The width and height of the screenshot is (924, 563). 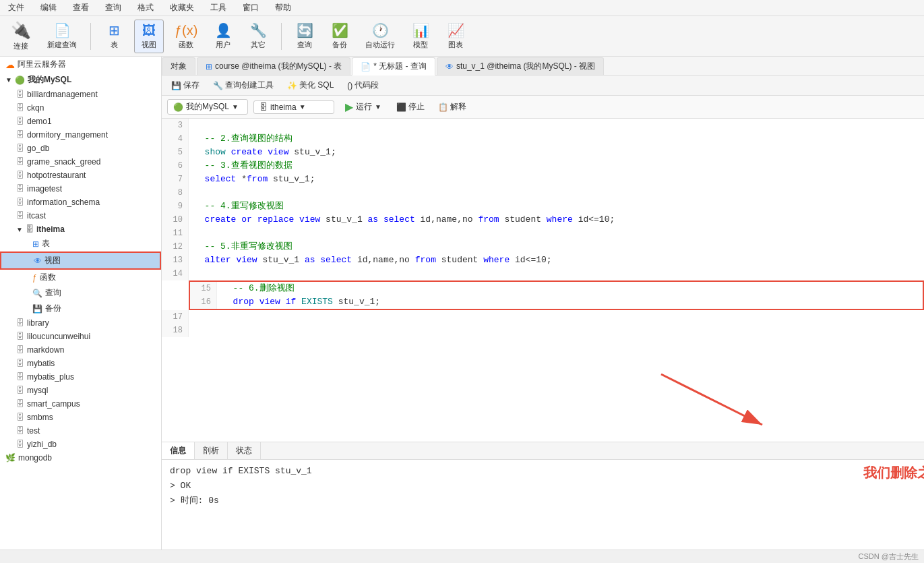 I want to click on menu-item-window: 窗口, so click(x=251, y=8).